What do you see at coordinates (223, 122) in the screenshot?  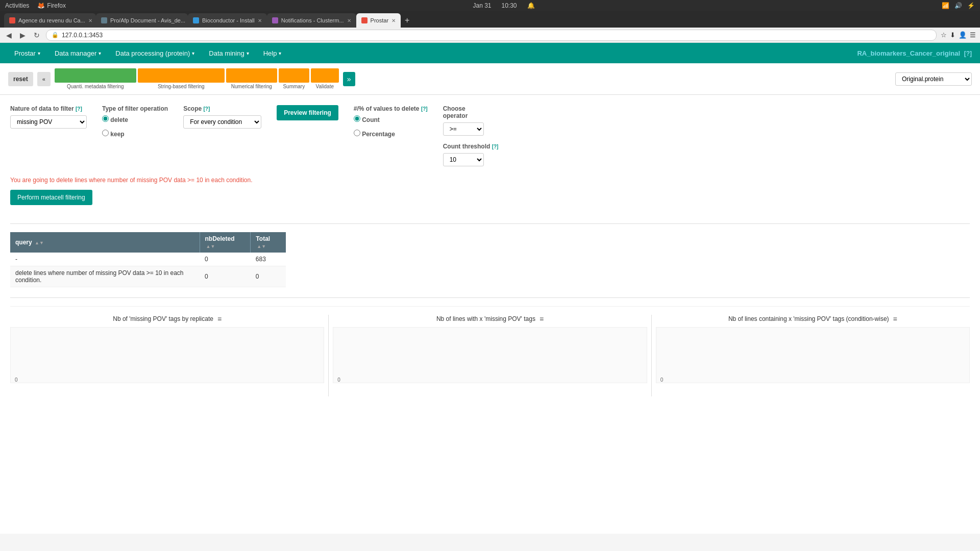 I see `scope-select: For every condition At least one conditi…` at bounding box center [223, 122].